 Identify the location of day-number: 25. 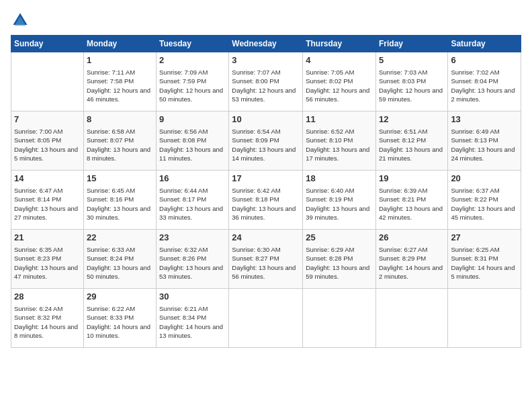
(339, 238).